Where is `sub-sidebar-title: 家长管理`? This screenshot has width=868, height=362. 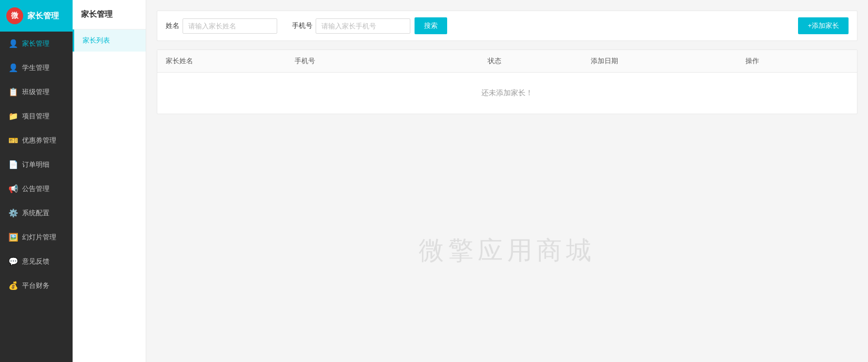 sub-sidebar-title: 家长管理 is located at coordinates (109, 15).